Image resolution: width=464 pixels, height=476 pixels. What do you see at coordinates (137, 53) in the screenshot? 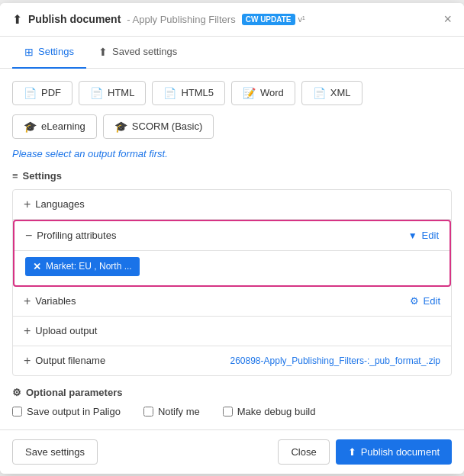
I see `tab-saved-settings: ⬆ Saved settings` at bounding box center [137, 53].